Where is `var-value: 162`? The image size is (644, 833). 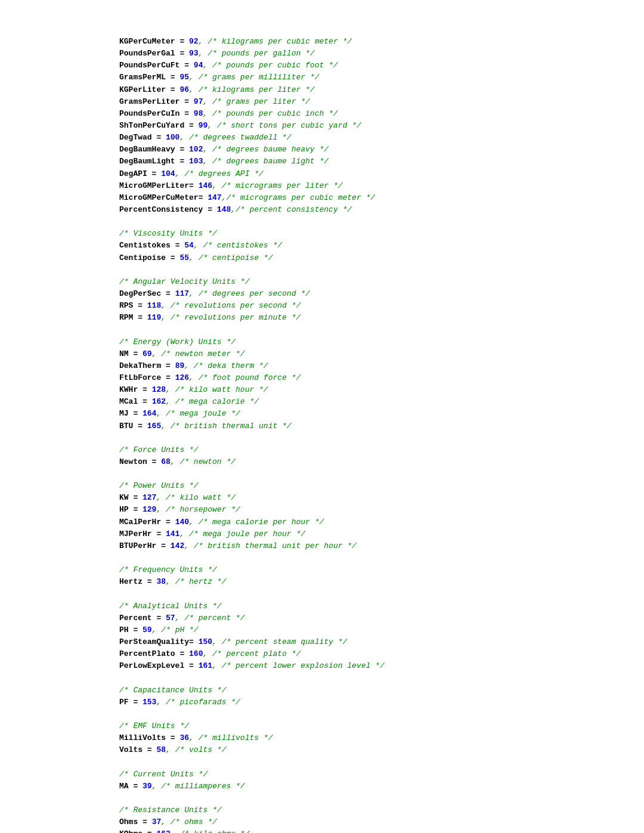
var-value: 162 is located at coordinates (159, 402).